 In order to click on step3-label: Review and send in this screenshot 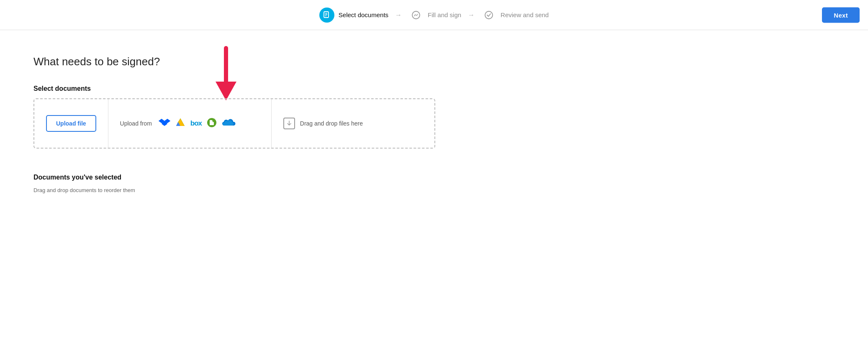, I will do `click(525, 15)`.